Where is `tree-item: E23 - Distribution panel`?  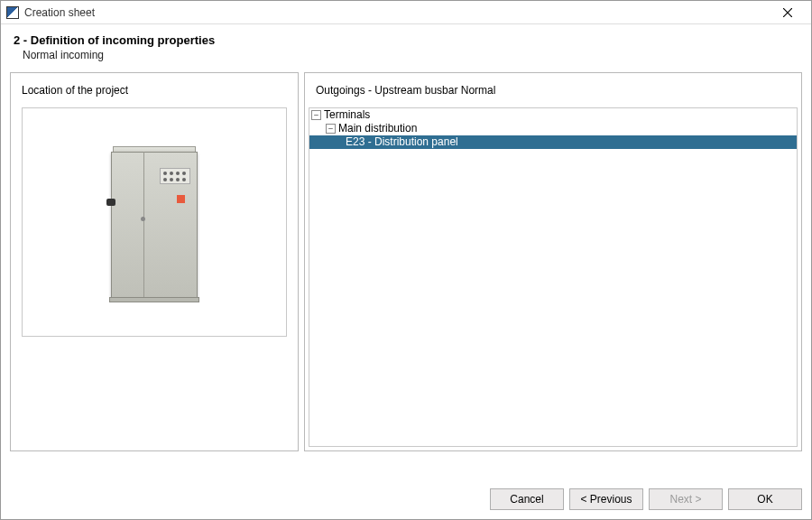
tree-item: E23 - Distribution panel is located at coordinates (553, 143).